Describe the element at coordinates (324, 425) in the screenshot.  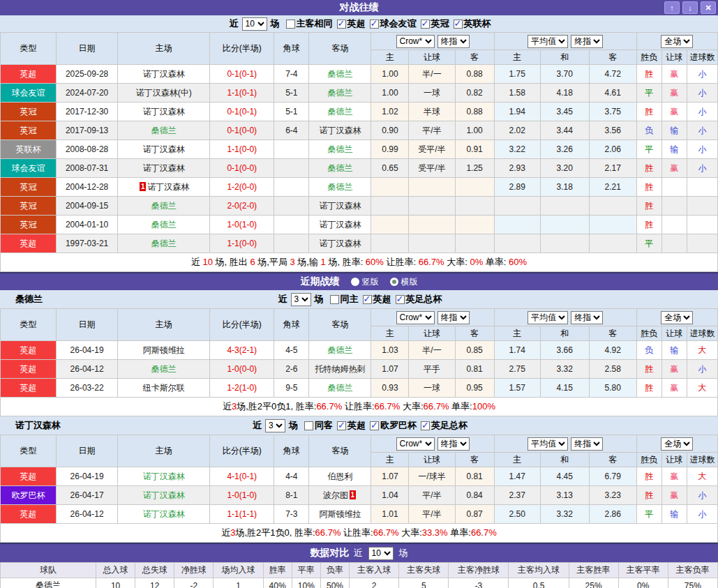
I see `checkbox-label: 同客` at that location.